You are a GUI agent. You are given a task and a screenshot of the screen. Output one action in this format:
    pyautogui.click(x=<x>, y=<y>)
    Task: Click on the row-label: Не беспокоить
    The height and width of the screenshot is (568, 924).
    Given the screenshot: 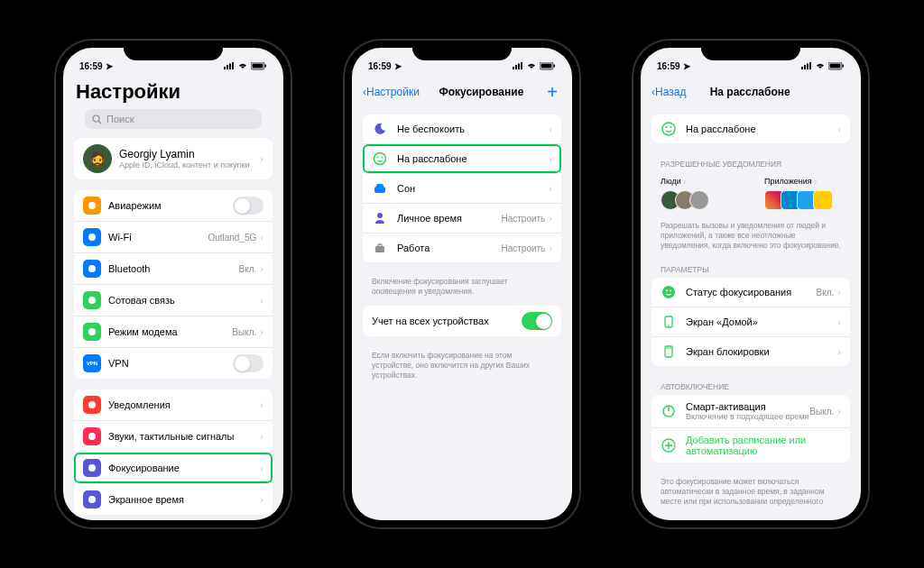 What is the action you would take?
    pyautogui.click(x=473, y=129)
    